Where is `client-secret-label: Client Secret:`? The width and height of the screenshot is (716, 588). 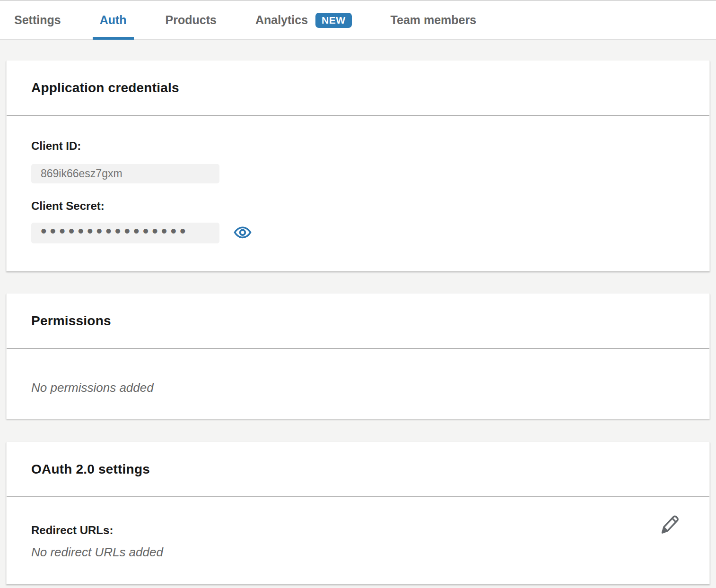 client-secret-label: Client Secret: is located at coordinates (358, 206).